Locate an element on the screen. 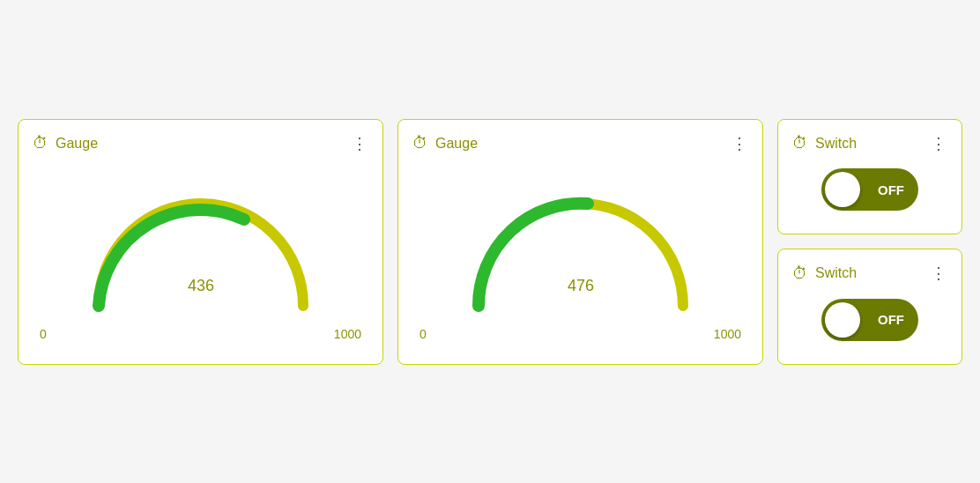 This screenshot has width=980, height=483. history-icon-sw2: ⏱ is located at coordinates (800, 273).